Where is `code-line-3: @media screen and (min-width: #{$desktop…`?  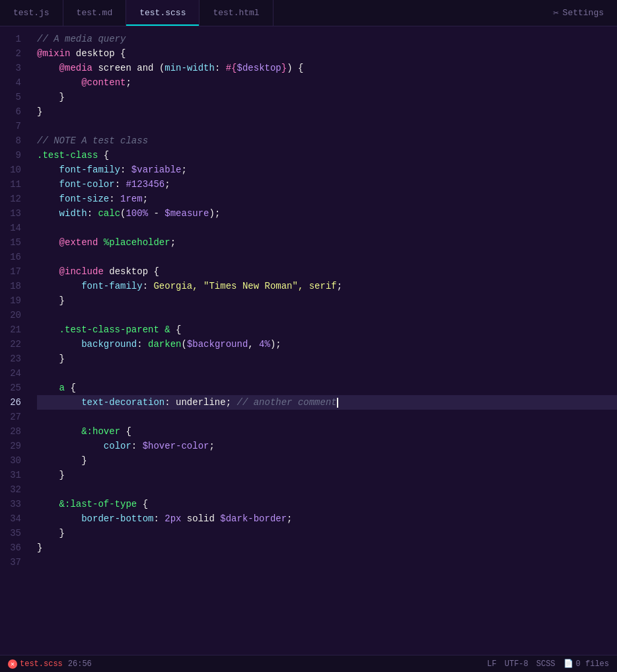
code-line-3: @media screen and (min-width: #{$desktop… is located at coordinates (327, 68).